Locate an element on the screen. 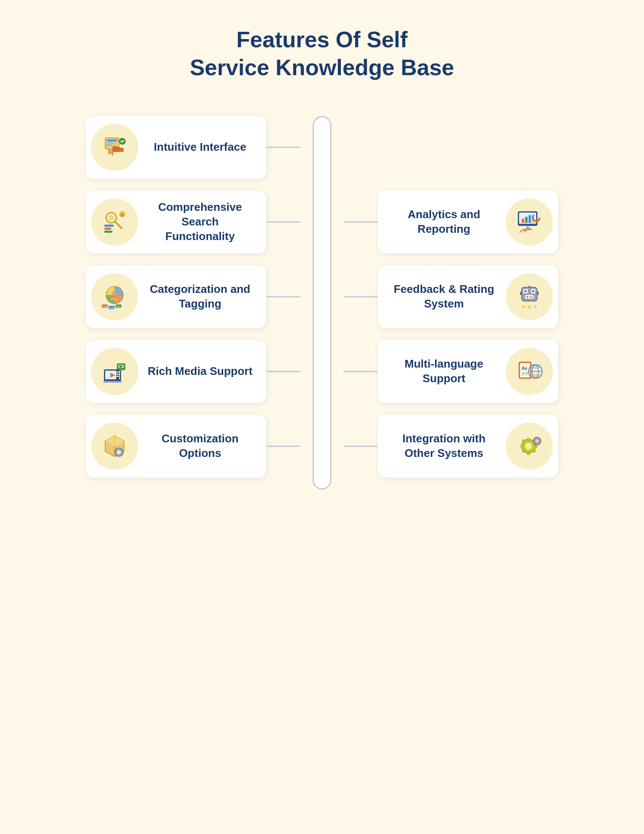 This screenshot has width=644, height=834. integration-label: Integration with Other Systems is located at coordinates (444, 446).